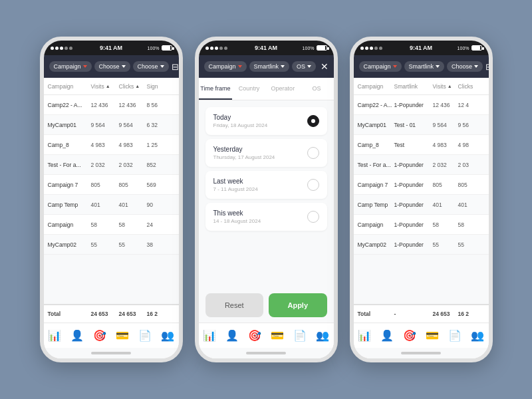 This screenshot has width=532, height=399. I want to click on table-row: Test - For a...2 0322 032852, so click(112, 165).